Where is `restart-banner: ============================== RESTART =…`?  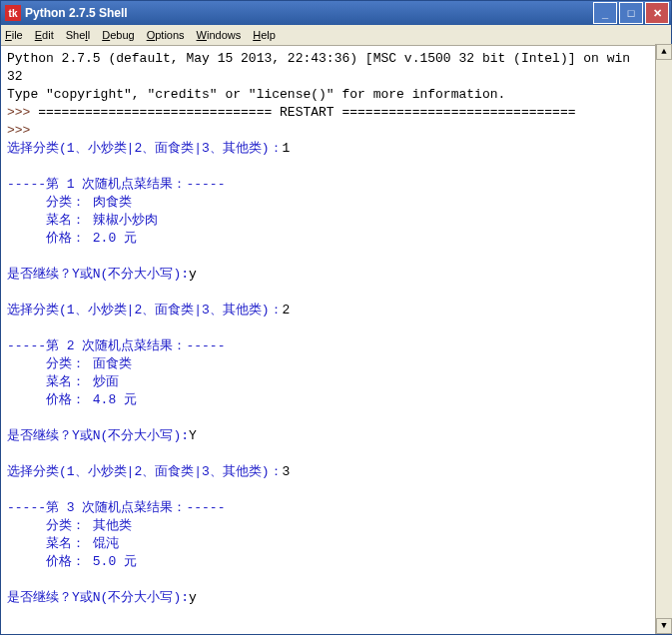 restart-banner: ============================== RESTART =… is located at coordinates (303, 112).